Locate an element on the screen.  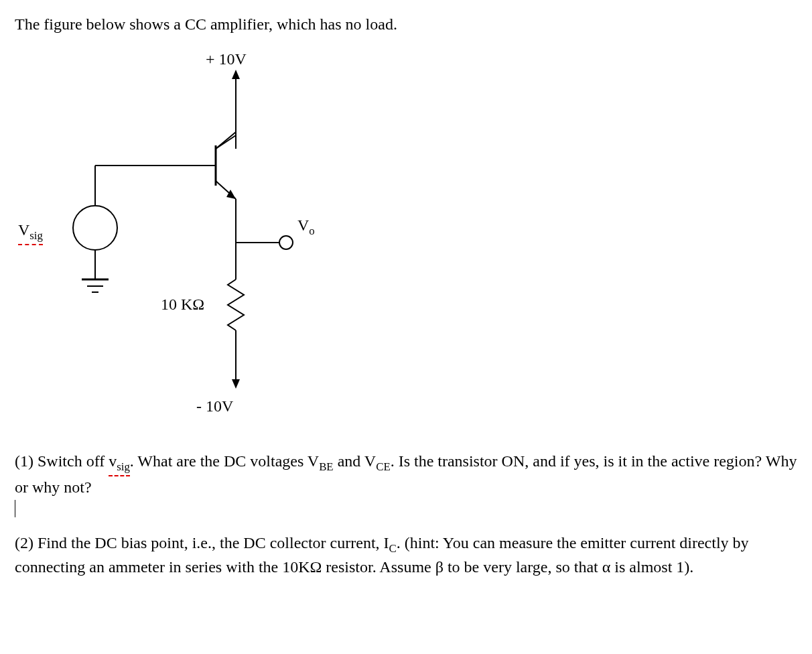
question-2: (2) Find the DC bias point, i.e., the DC… is located at coordinates (407, 555).